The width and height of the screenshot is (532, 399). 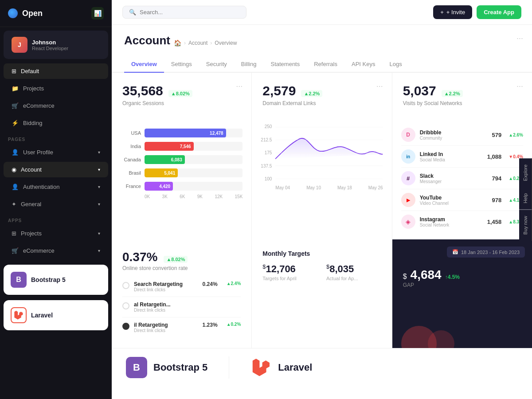 What do you see at coordinates (98, 13) in the screenshot?
I see `chart-icon: 📊` at bounding box center [98, 13].